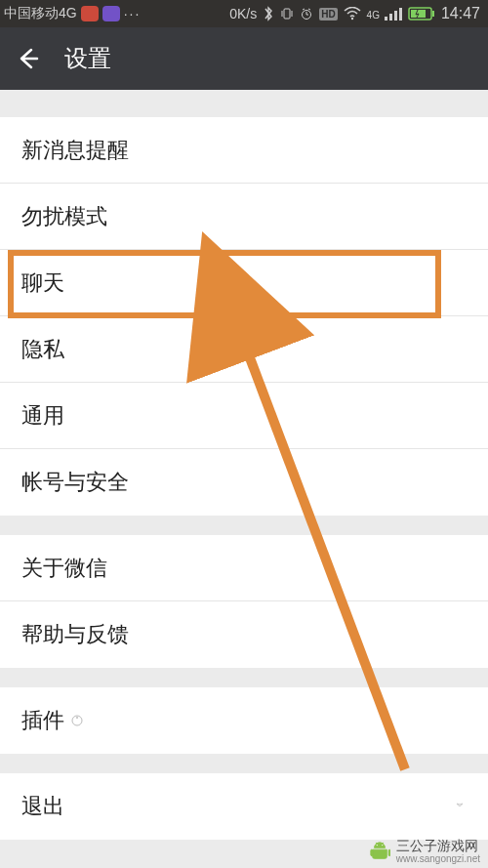 This screenshot has height=868, width=488. Describe the element at coordinates (43, 806) in the screenshot. I see `row-label: 退出` at that location.